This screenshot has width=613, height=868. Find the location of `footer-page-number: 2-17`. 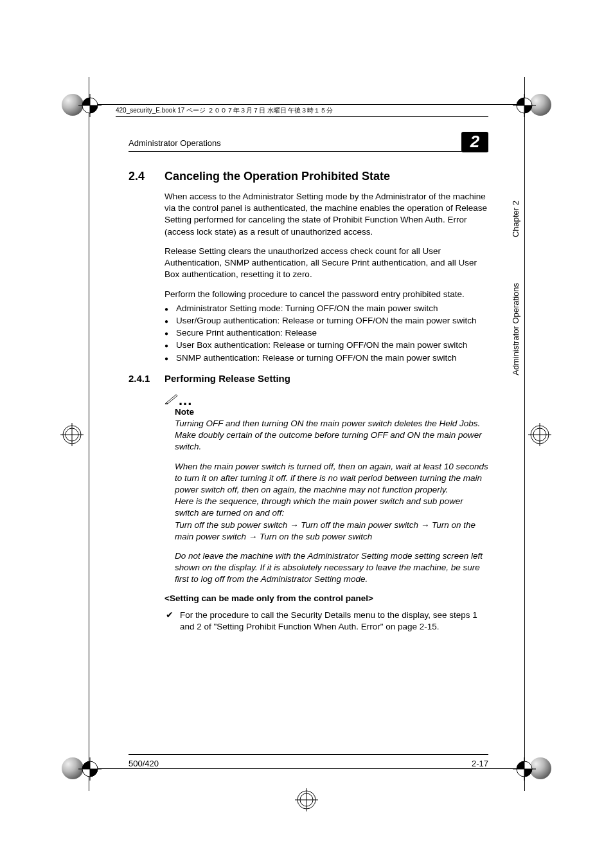

footer-page-number: 2-17 is located at coordinates (480, 764).